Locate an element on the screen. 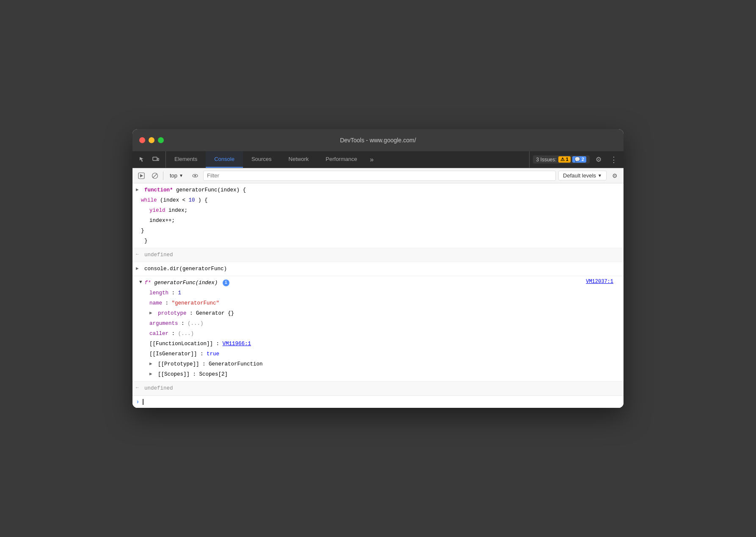 Image resolution: width=756 pixels, height=537 pixels. console-prompt: › is located at coordinates (138, 402).